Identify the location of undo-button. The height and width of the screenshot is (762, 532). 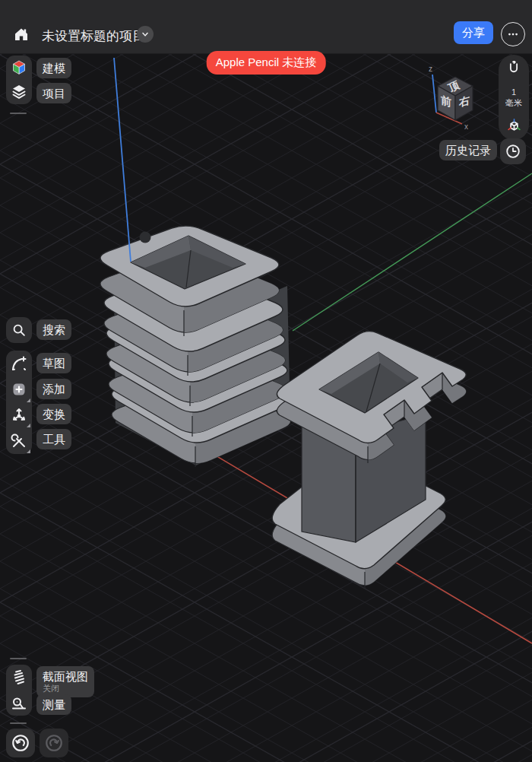
(21, 743).